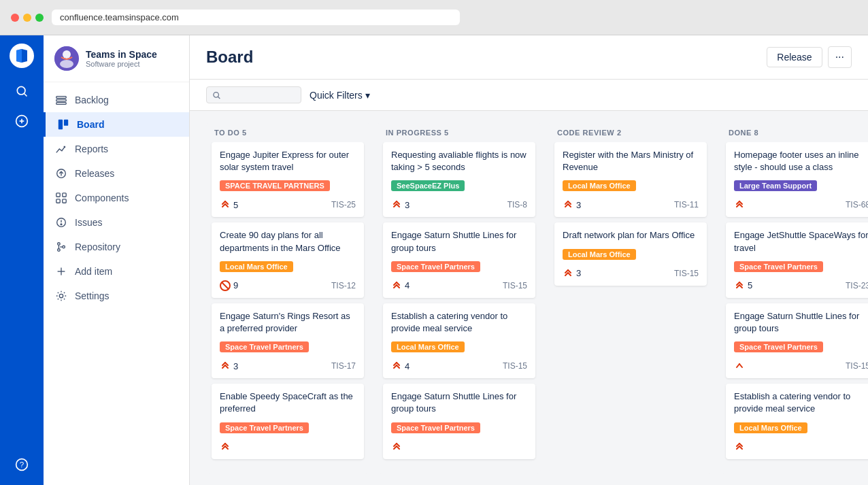 This screenshot has height=485, width=868. What do you see at coordinates (336, 95) in the screenshot?
I see `quick-filters-label: Quick Filters` at bounding box center [336, 95].